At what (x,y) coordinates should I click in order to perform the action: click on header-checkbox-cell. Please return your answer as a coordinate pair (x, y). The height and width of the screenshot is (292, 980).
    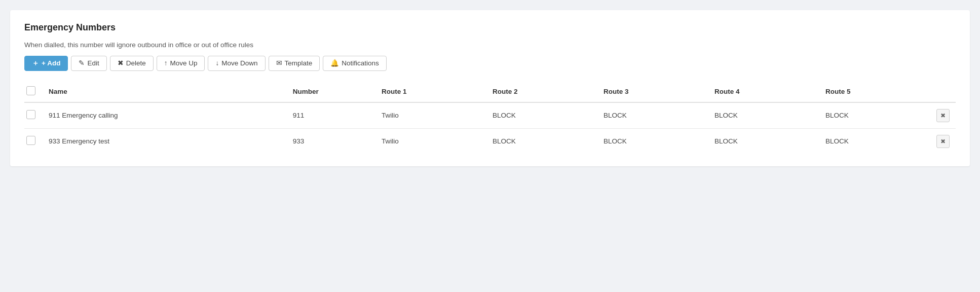
    Looking at the image, I should click on (33, 92).